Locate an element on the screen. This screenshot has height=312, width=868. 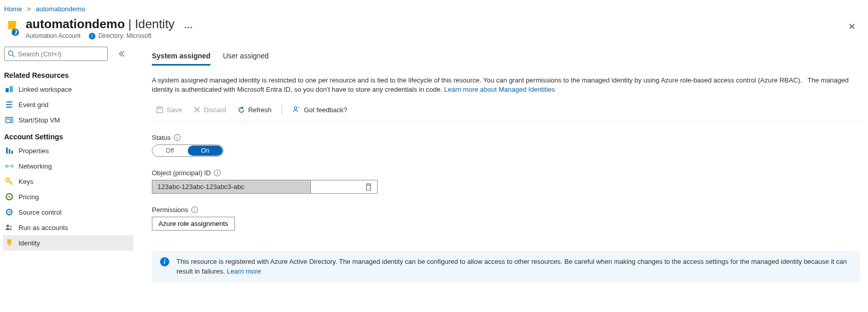
breadcrumb-home: Home is located at coordinates (13, 9).